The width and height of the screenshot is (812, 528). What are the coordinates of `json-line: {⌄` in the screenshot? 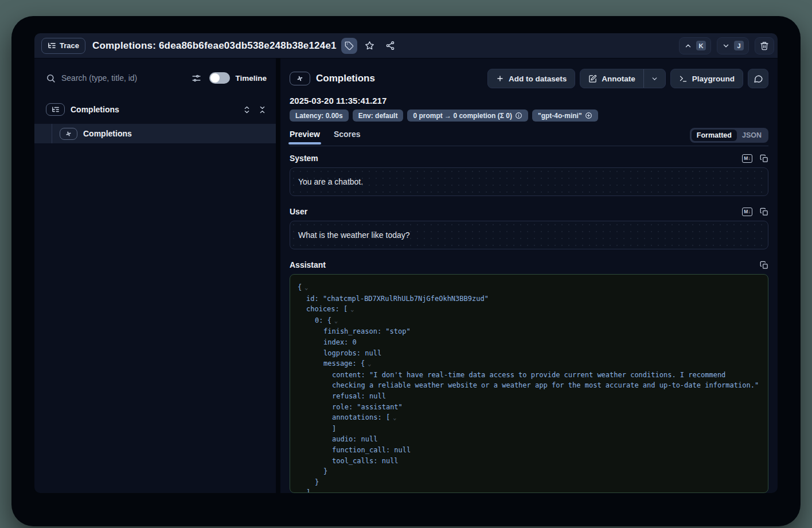 It's located at (529, 288).